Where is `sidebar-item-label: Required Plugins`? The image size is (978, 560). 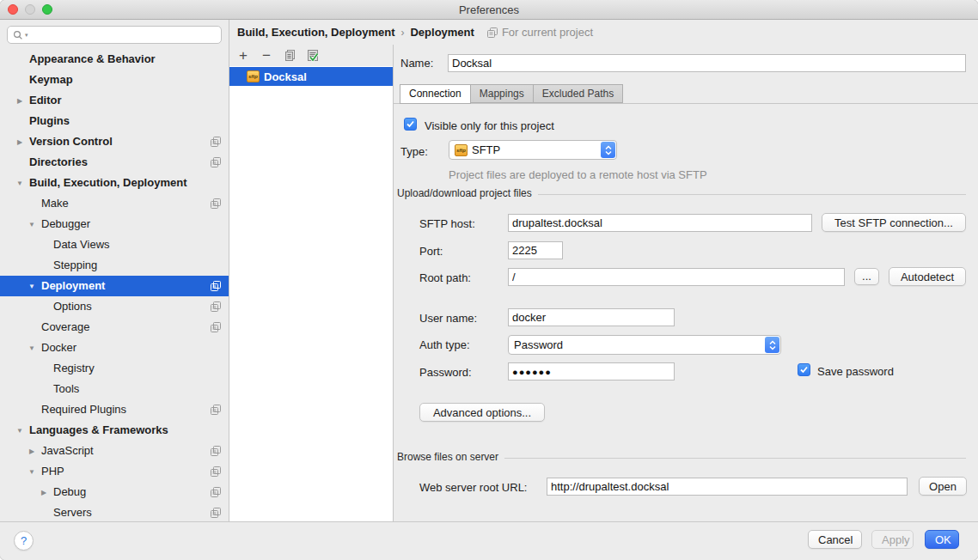
sidebar-item-label: Required Plugins is located at coordinates (84, 409).